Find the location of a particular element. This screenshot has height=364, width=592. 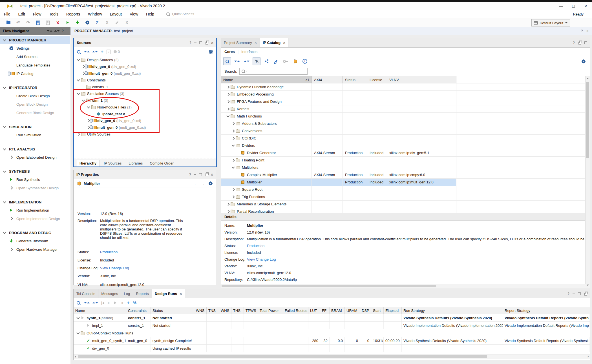

column-header-license: License is located at coordinates (377, 80).